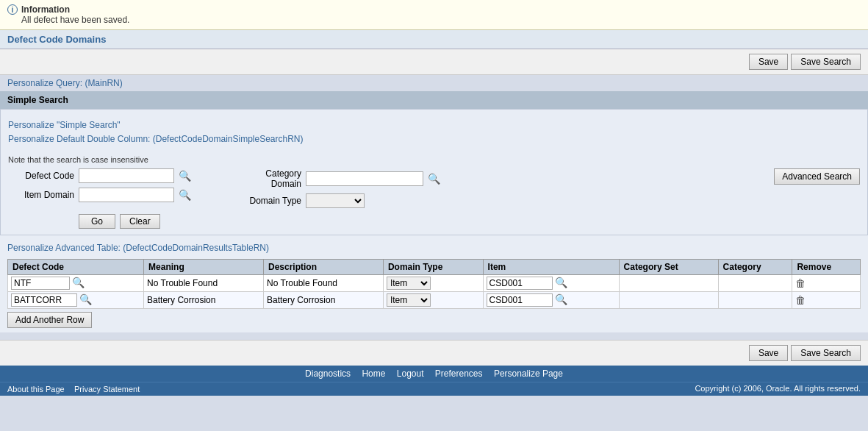 Image resolution: width=868 pixels, height=431 pixels. What do you see at coordinates (826, 62) in the screenshot?
I see `save-search-button-top: Save Search` at bounding box center [826, 62].